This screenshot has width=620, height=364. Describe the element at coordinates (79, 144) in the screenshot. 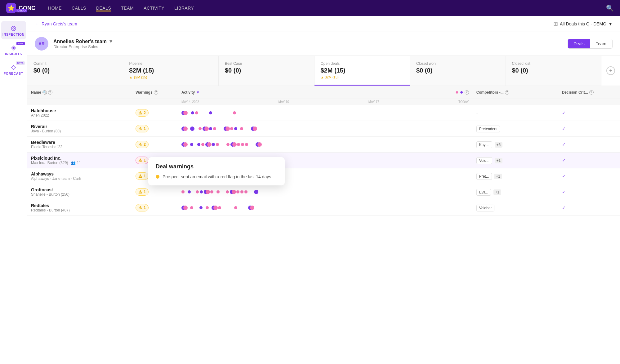

I see `deal-name-cell: Beedleware Eladia Tenesha '22` at that location.